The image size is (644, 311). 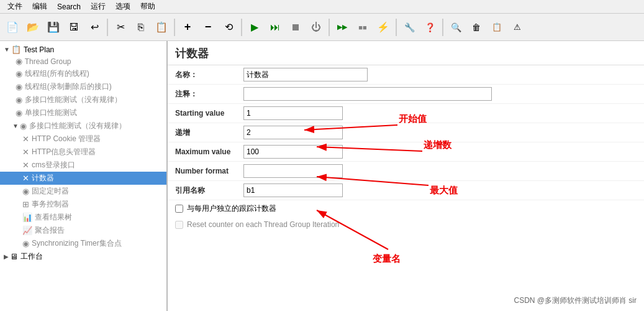 I want to click on per-user-checkbox, so click(x=179, y=209).